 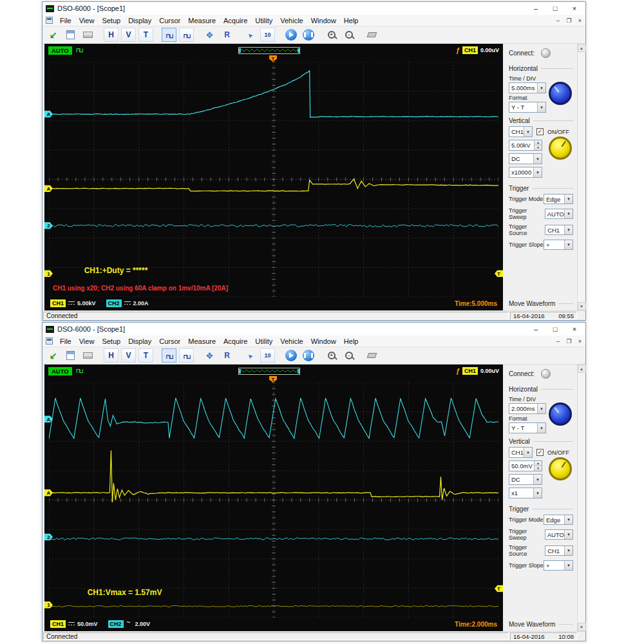 I want to click on trigger-slope-select: +▼, so click(x=558, y=565).